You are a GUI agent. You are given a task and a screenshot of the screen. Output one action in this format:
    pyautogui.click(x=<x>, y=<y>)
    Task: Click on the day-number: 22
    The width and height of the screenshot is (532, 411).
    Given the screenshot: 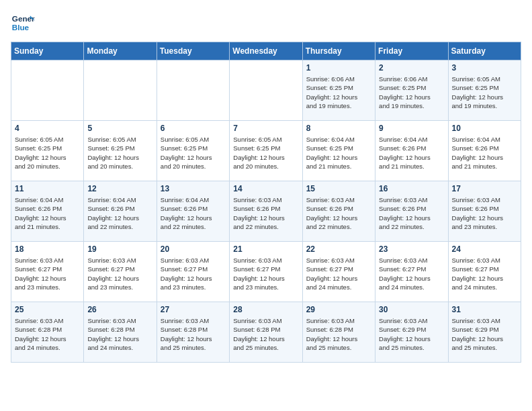 What is the action you would take?
    pyautogui.click(x=339, y=249)
    